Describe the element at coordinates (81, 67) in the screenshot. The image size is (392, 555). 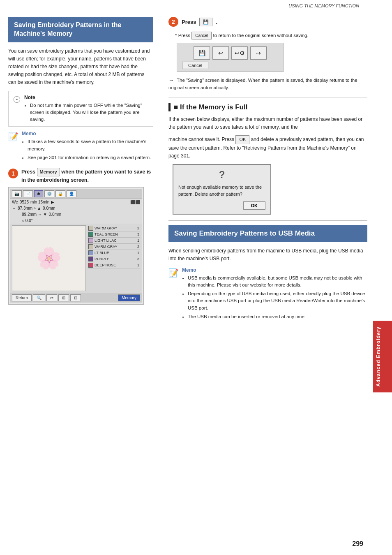
I see `left-body-text: You can save embroidery patterns that yo…` at that location.